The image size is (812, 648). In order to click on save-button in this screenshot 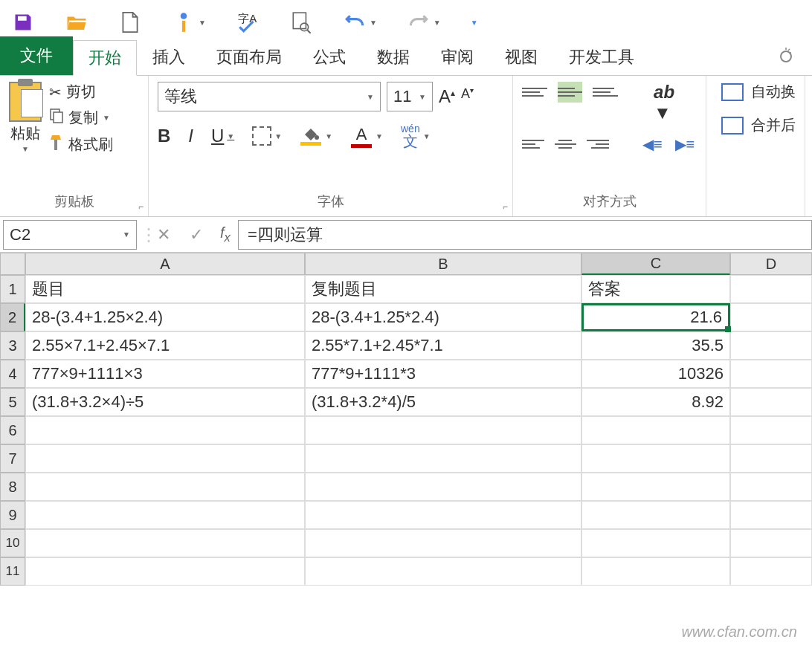, I will do `click(23, 22)`.